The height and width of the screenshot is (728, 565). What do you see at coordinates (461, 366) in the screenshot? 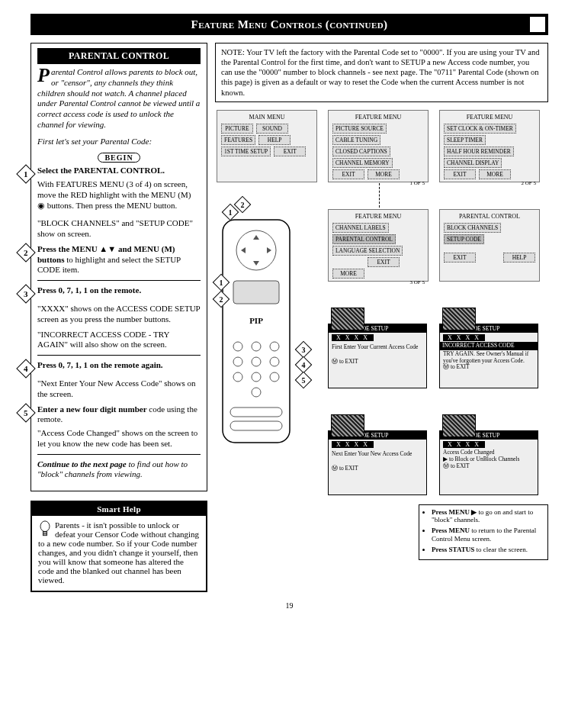
I see `a2-exit: to EXIT` at bounding box center [461, 366].